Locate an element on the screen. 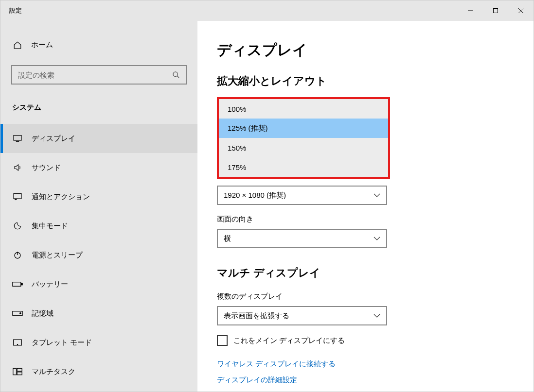  search-icon is located at coordinates (176, 75).